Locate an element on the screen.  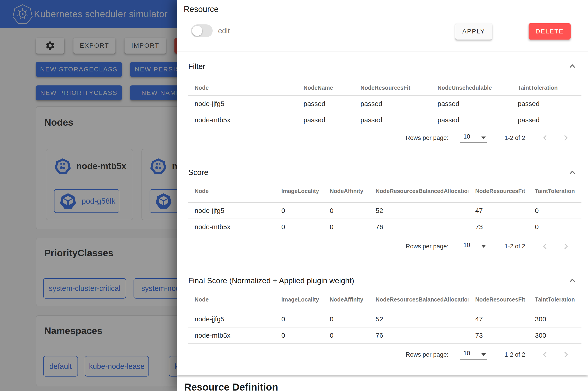
column-header: NodeResourcesBalancedAllocation is located at coordinates (419, 300).